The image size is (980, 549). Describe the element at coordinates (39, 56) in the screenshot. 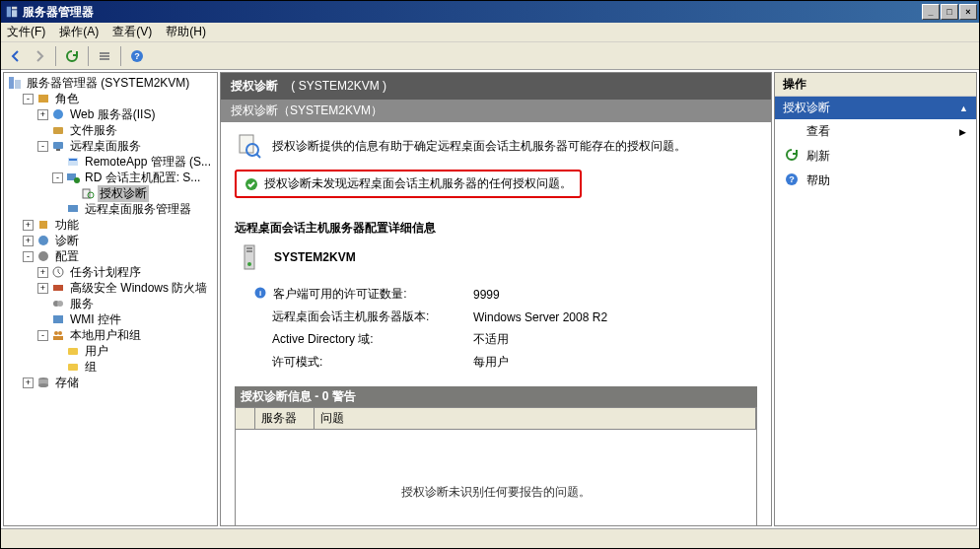

I see `forward-button` at that location.